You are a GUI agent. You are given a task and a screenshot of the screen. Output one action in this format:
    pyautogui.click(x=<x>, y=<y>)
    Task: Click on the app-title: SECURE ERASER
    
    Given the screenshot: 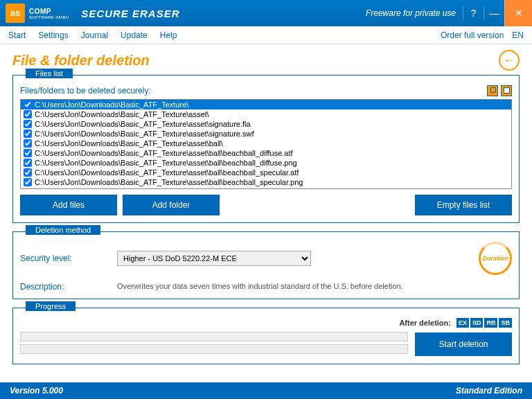 What is the action you would take?
    pyautogui.click(x=130, y=14)
    